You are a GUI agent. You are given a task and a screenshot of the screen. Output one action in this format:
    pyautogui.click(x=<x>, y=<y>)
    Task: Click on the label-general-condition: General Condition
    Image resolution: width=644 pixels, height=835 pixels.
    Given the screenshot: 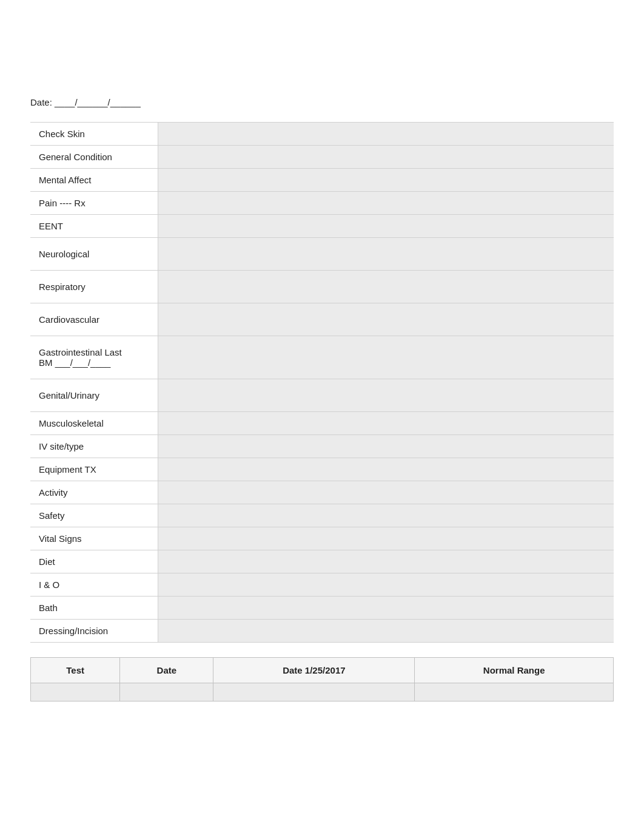 What is the action you would take?
    pyautogui.click(x=94, y=157)
    